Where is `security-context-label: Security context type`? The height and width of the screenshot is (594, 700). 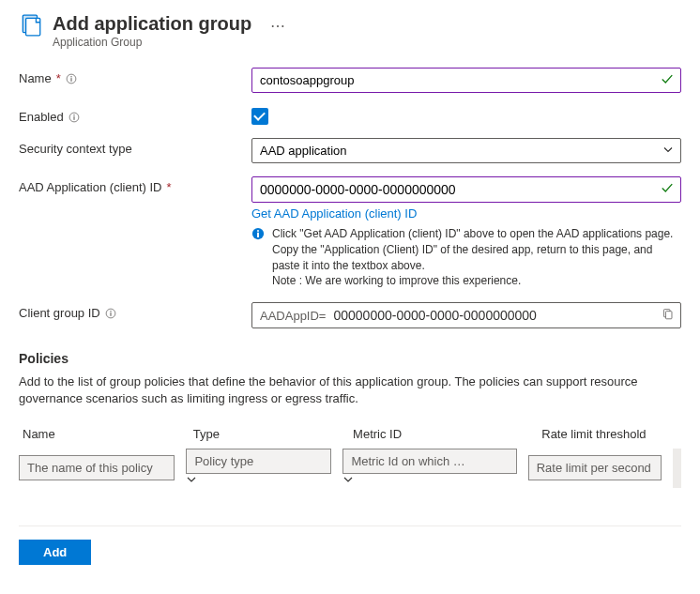 security-context-label: Security context type is located at coordinates (135, 146).